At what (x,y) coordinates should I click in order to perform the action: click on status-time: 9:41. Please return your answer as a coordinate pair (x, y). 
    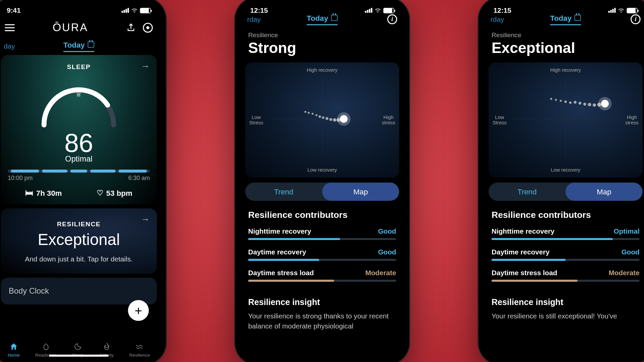
    Looking at the image, I should click on (13, 10).